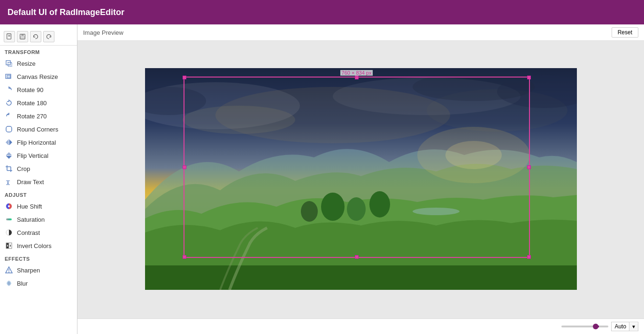 Image resolution: width=644 pixels, height=334 pixels. What do you see at coordinates (38, 233) in the screenshot?
I see `sidebar-item-contrast: Contrast` at bounding box center [38, 233].